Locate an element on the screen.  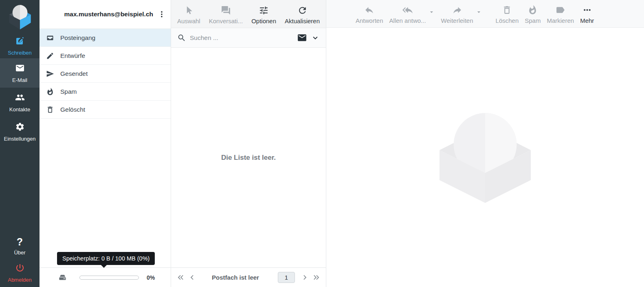
forward-icon is located at coordinates (457, 10).